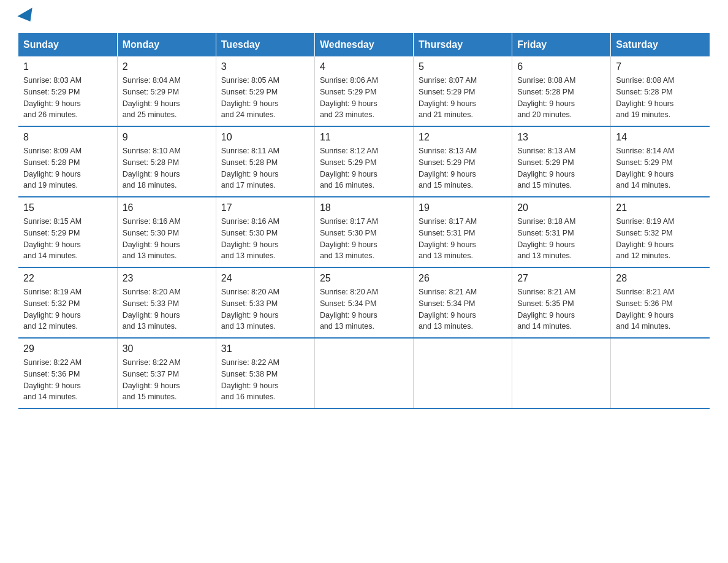 The width and height of the screenshot is (728, 563). I want to click on day-info: Sunrise: 8:12 AMSunset: 5:29 PMDaylight:…, so click(349, 168).